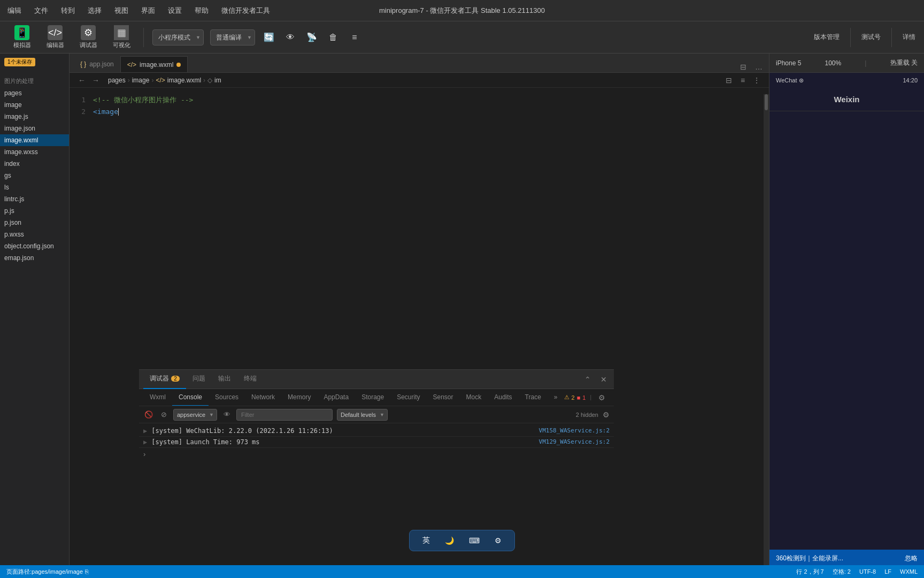 The height and width of the screenshot is (578, 924). I want to click on details-button: 详情, so click(909, 37).